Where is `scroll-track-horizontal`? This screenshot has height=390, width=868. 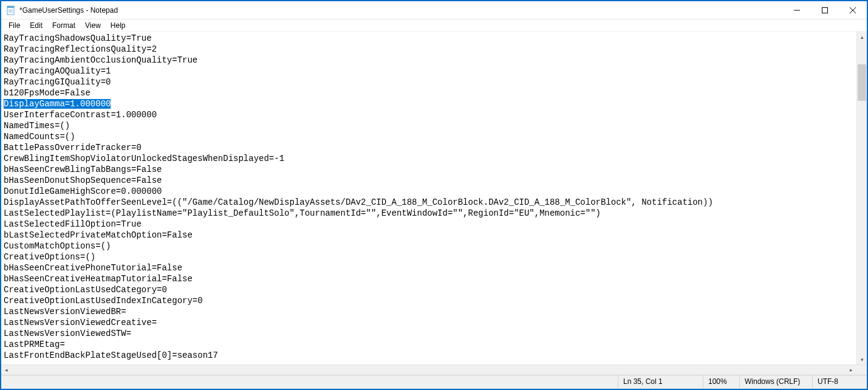 scroll-track-horizontal is located at coordinates (429, 370).